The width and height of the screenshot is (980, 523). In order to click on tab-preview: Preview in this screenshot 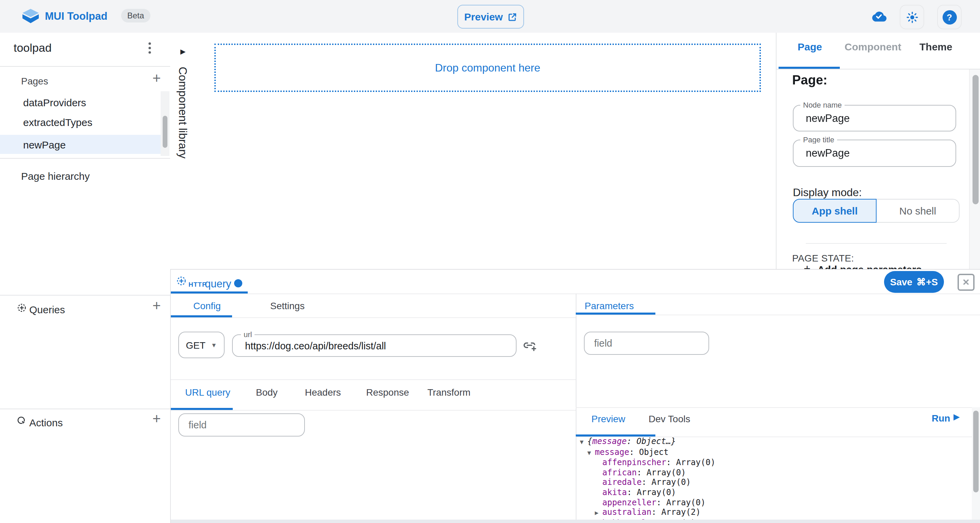, I will do `click(609, 419)`.